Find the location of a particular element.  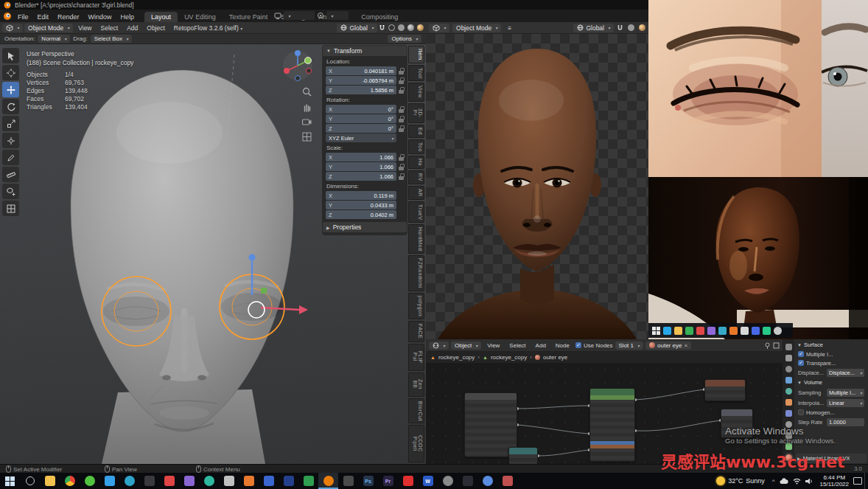

breadcrumb-material: outer eye is located at coordinates (556, 357).